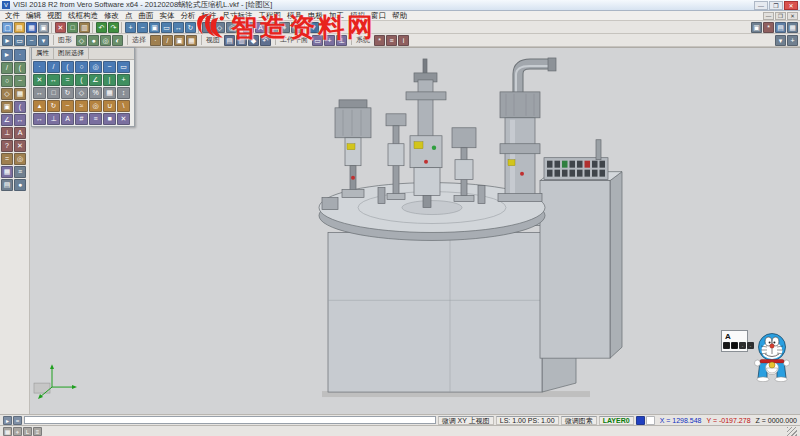  What do you see at coordinates (18, 432) in the screenshot?
I see `snap-toggle-icon: ⌖` at bounding box center [18, 432].